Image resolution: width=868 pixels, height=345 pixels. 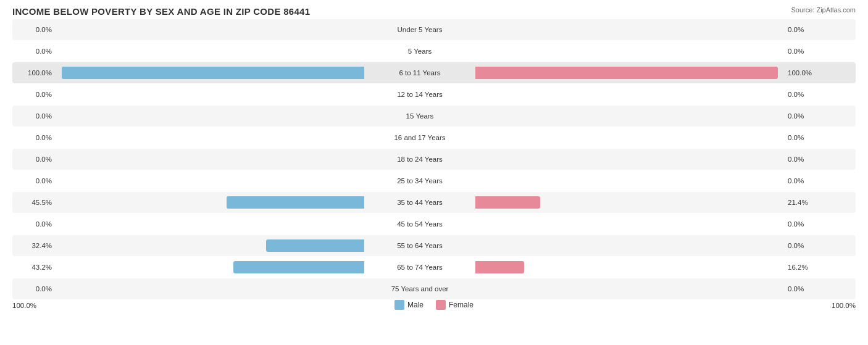 What do you see at coordinates (420, 138) in the screenshot?
I see `row-label: 16 and 17 Years` at bounding box center [420, 138].